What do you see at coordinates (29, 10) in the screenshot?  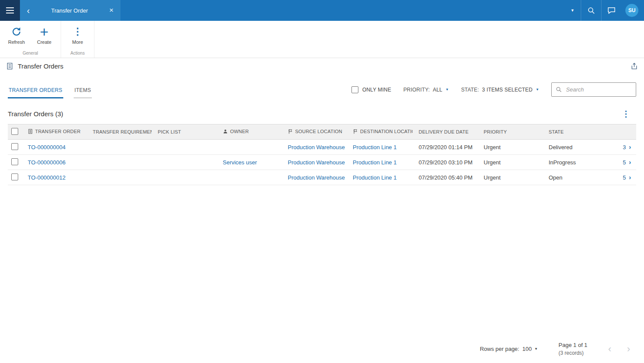 I see `back-icon: ‹` at bounding box center [29, 10].